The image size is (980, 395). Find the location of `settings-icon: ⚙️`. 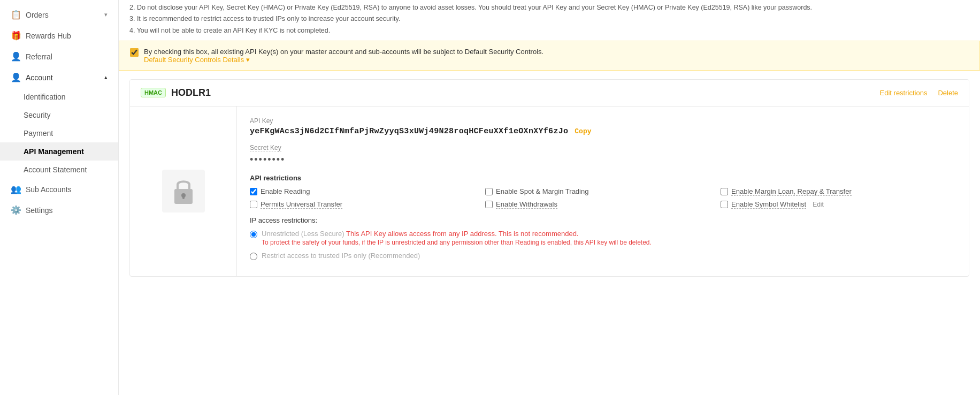

settings-icon: ⚙️ is located at coordinates (16, 210).